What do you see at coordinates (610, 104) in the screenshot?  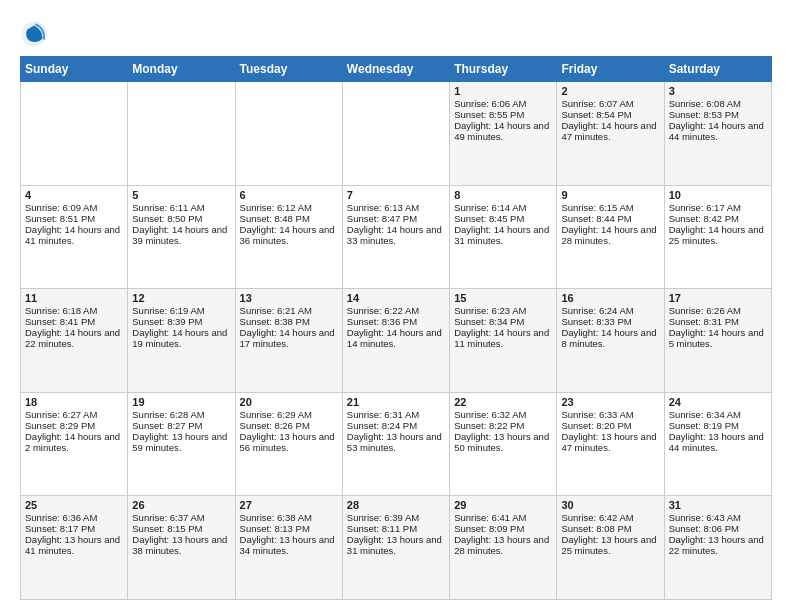 I see `day-detail: Sunrise: 6:07 AM` at bounding box center [610, 104].